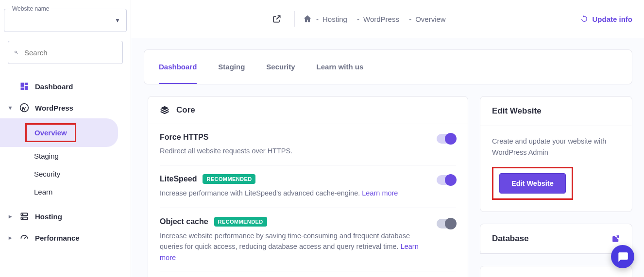 The height and width of the screenshot is (277, 644). Describe the element at coordinates (623, 257) in the screenshot. I see `chat-launcher` at that location.